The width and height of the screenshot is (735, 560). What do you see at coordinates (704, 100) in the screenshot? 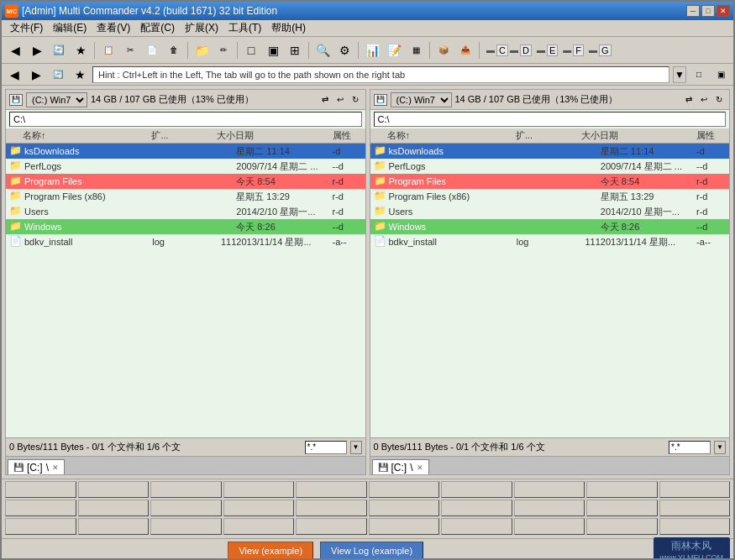
I see `right-back-icon: ↩` at bounding box center [704, 100].